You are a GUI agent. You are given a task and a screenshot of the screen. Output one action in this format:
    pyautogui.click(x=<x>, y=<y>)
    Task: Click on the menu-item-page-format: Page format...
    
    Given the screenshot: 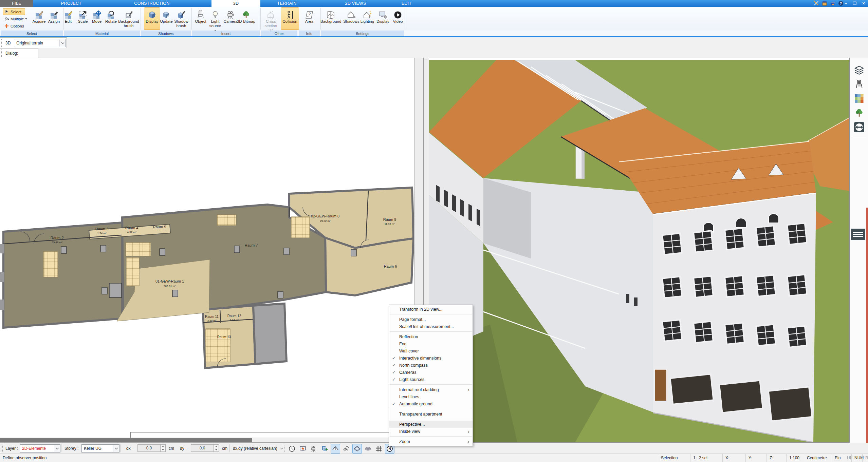 What is the action you would take?
    pyautogui.click(x=431, y=320)
    